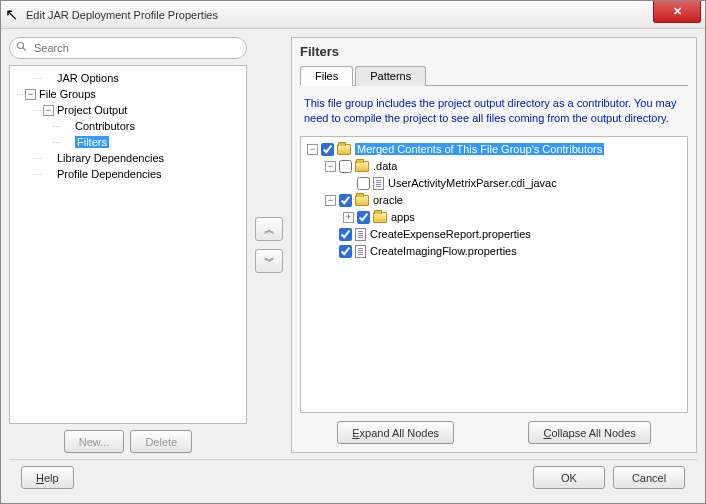 This screenshot has height=504, width=706. Describe the element at coordinates (128, 142) in the screenshot. I see `nav-item: ⋯Filters` at that location.